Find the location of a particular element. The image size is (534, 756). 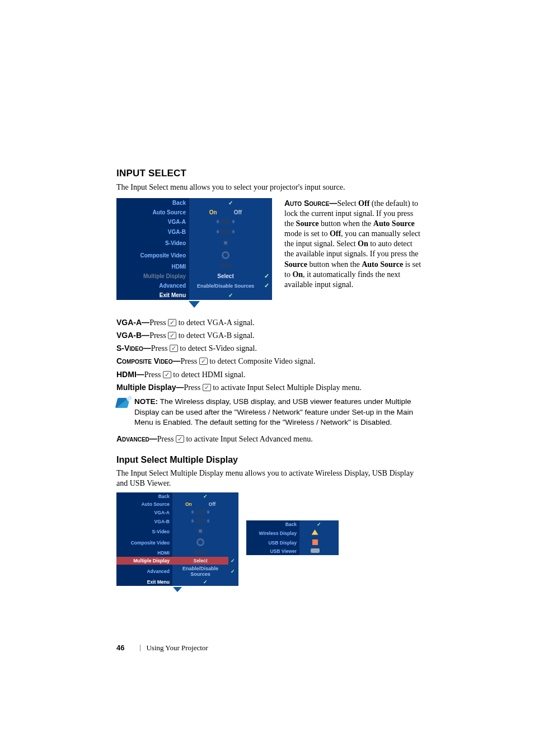

advanced-press: Press is located at coordinates (167, 439).